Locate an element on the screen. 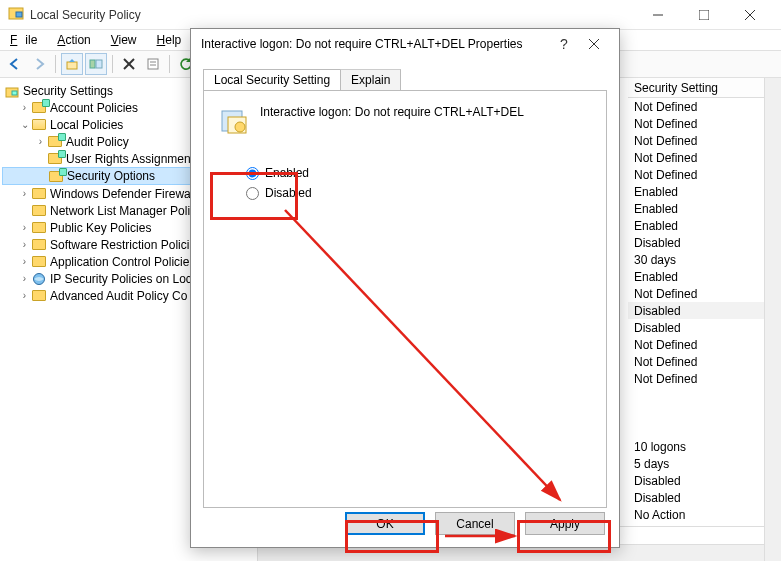 The height and width of the screenshot is (561, 781). list-row: 30 days is located at coordinates (704, 260).